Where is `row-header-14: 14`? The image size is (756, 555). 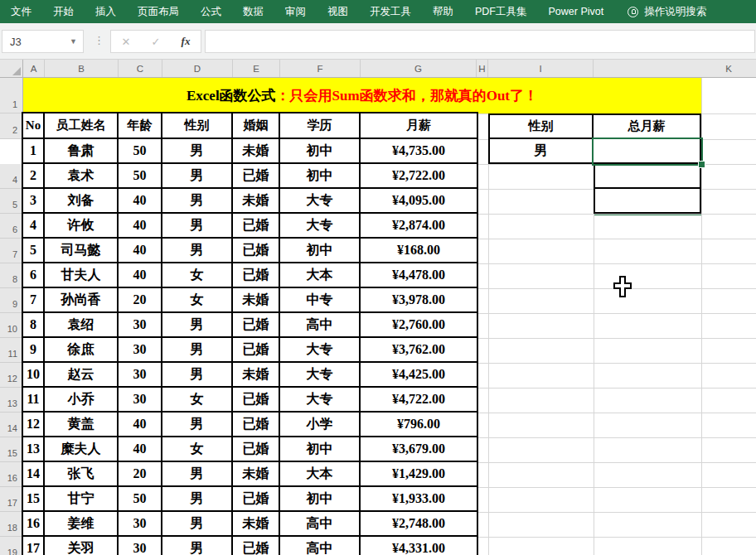 row-header-14: 14 is located at coordinates (12, 425).